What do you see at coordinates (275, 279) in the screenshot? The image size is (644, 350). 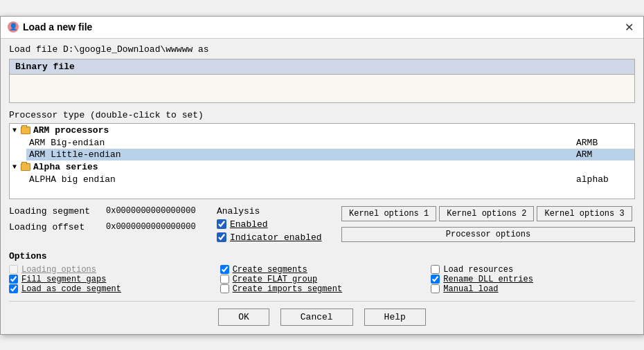 I see `opt-create-flat-label: Create FLAT group` at bounding box center [275, 279].